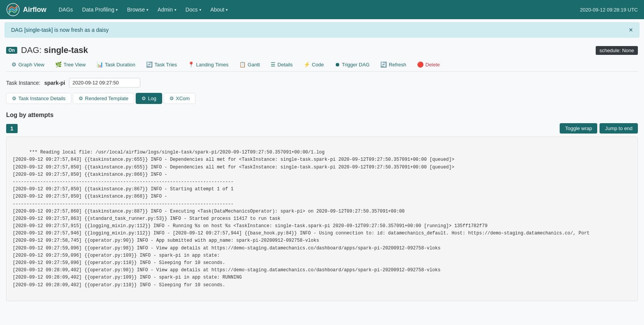  What do you see at coordinates (14, 98) in the screenshot?
I see `task-instance-details-icon: ⚙` at bounding box center [14, 98].